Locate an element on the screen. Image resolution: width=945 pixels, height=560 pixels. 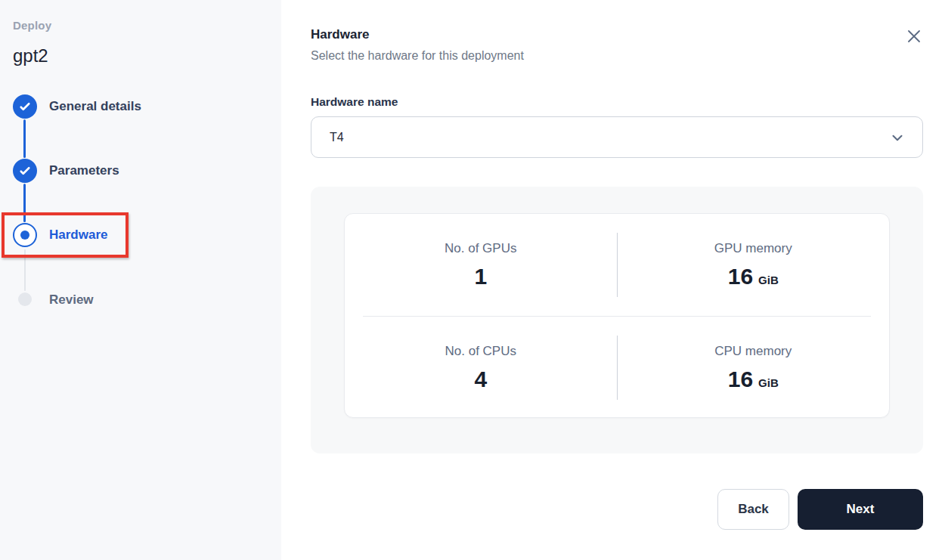
spec-gpu-count: No. of GPUs 1 is located at coordinates (481, 265).